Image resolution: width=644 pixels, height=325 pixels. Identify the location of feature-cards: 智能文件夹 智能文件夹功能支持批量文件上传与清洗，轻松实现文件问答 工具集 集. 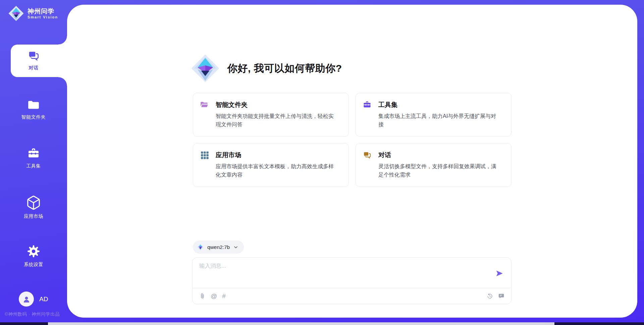
(352, 140).